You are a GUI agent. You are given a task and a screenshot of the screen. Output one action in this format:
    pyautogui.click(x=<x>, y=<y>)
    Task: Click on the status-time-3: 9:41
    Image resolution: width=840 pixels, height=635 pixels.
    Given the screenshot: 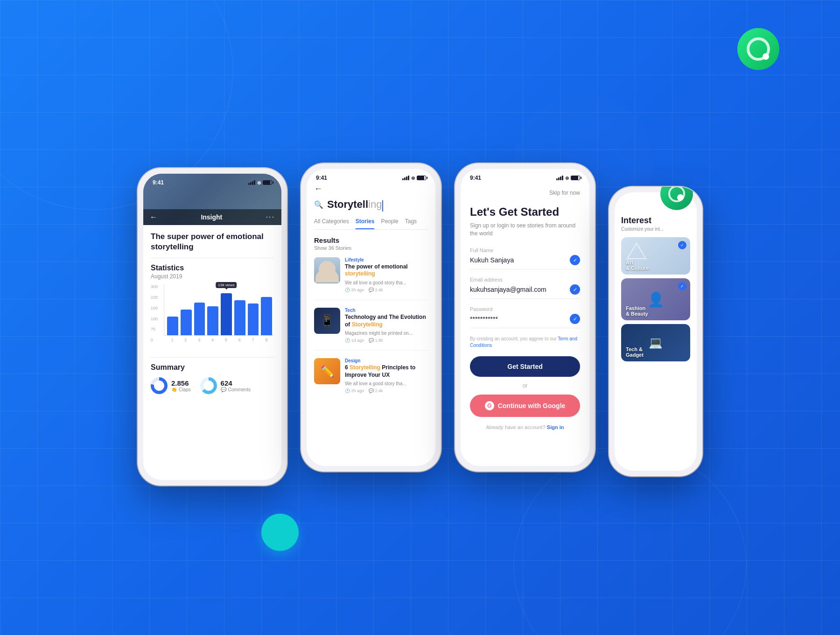 What is the action you would take?
    pyautogui.click(x=476, y=178)
    